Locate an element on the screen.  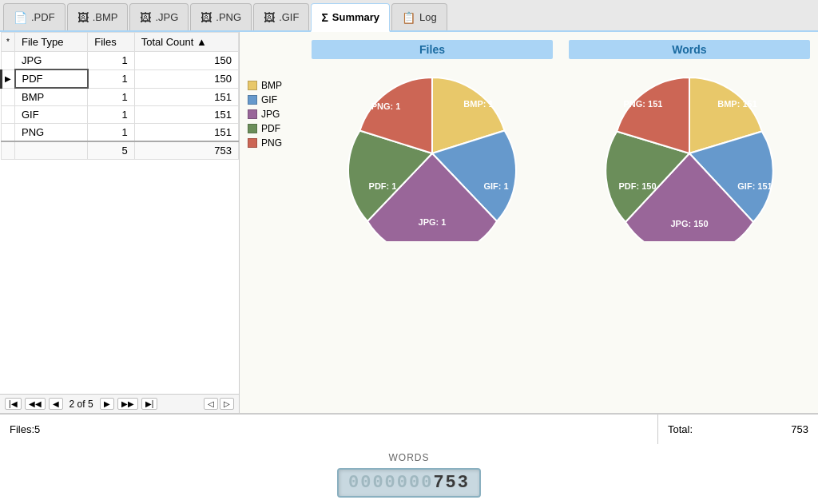
sigma-icon: Σ is located at coordinates (324, 18).